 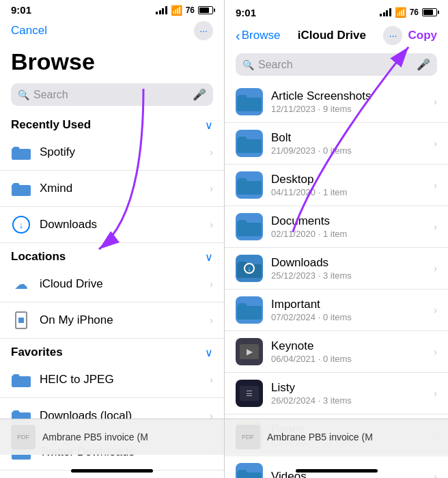 I want to click on nav-bar-left: Cancel ···, so click(x=112, y=32).